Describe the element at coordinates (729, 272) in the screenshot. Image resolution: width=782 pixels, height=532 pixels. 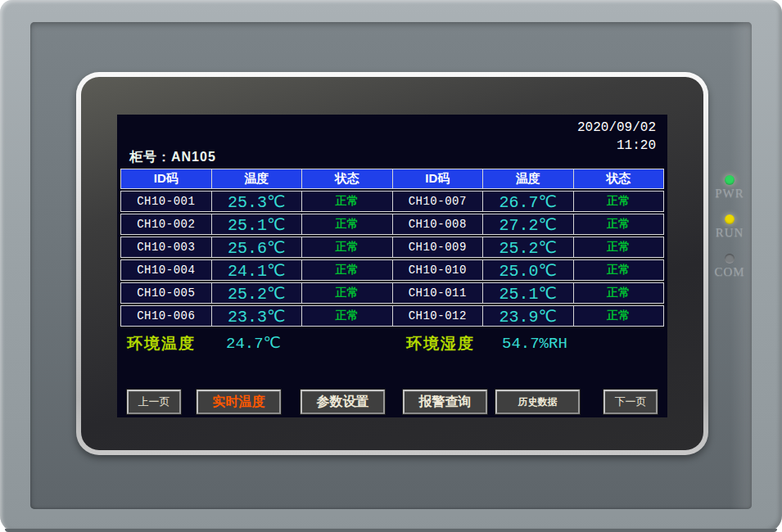
I see `com-led-label: COM` at that location.